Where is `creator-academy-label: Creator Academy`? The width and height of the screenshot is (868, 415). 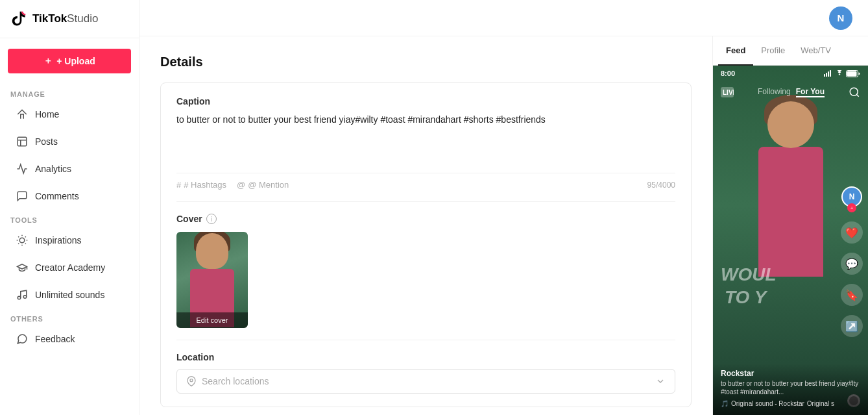 creator-academy-label: Creator Academy is located at coordinates (70, 268).